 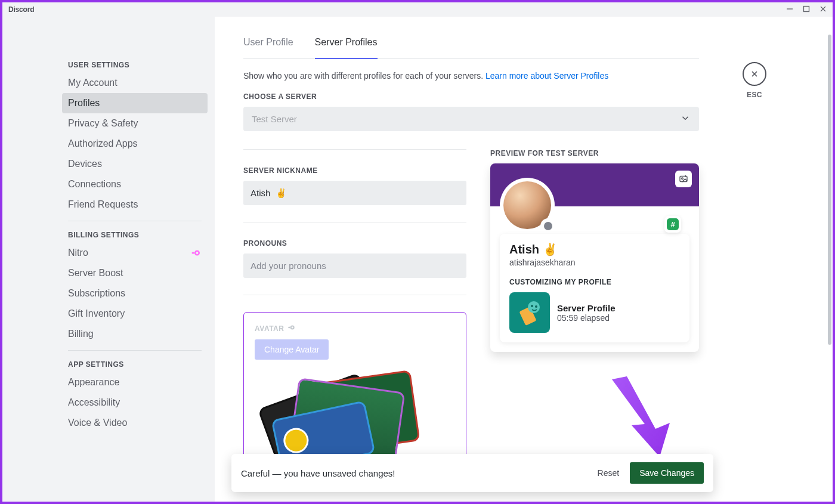 What do you see at coordinates (268, 45) in the screenshot?
I see `tab-user-profile: User Profile` at bounding box center [268, 45].